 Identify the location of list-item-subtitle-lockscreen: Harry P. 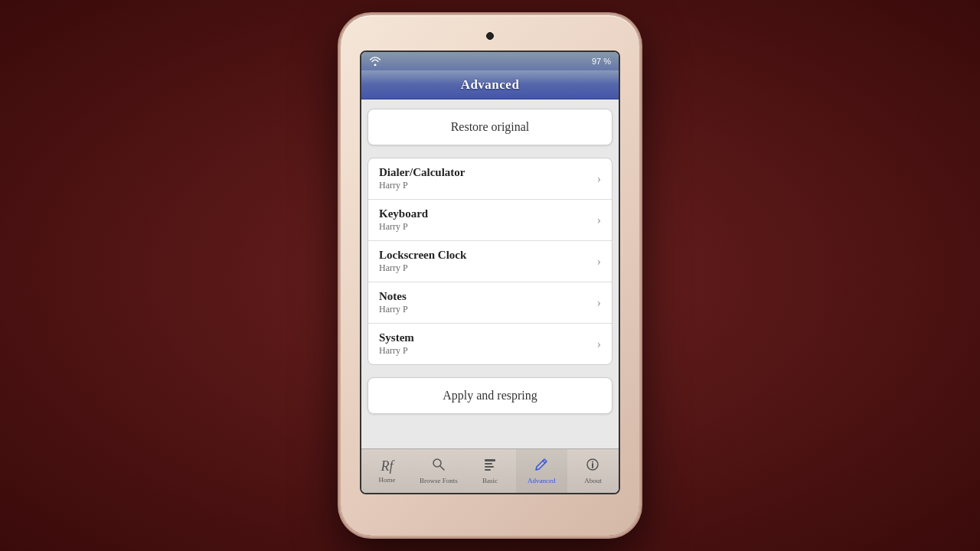
(423, 268).